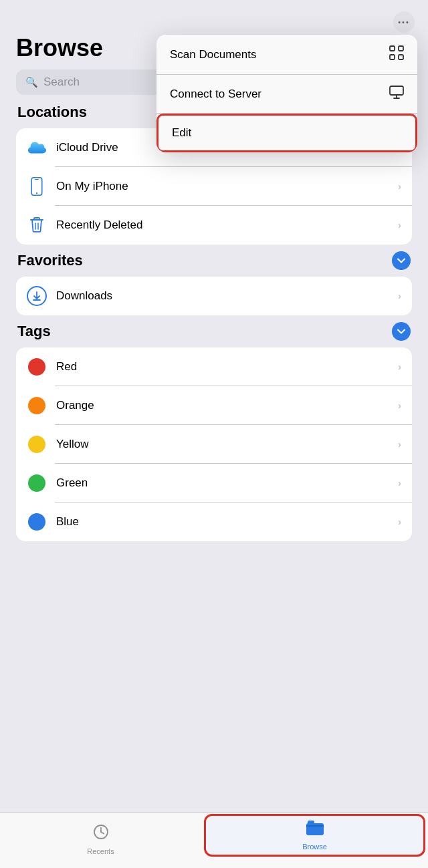 This screenshot has width=428, height=868. Describe the element at coordinates (214, 296) in the screenshot. I see `favorites-list: Downloads ›` at that location.